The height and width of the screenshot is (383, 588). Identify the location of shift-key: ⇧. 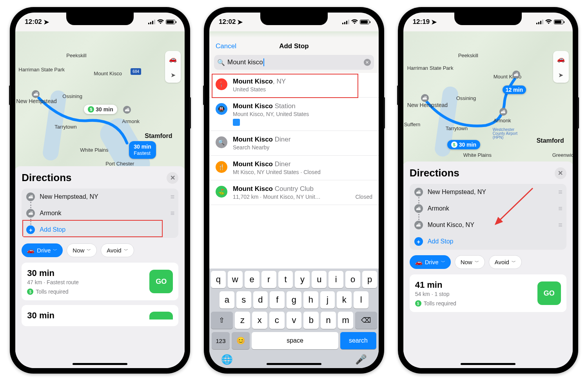
(222, 320).